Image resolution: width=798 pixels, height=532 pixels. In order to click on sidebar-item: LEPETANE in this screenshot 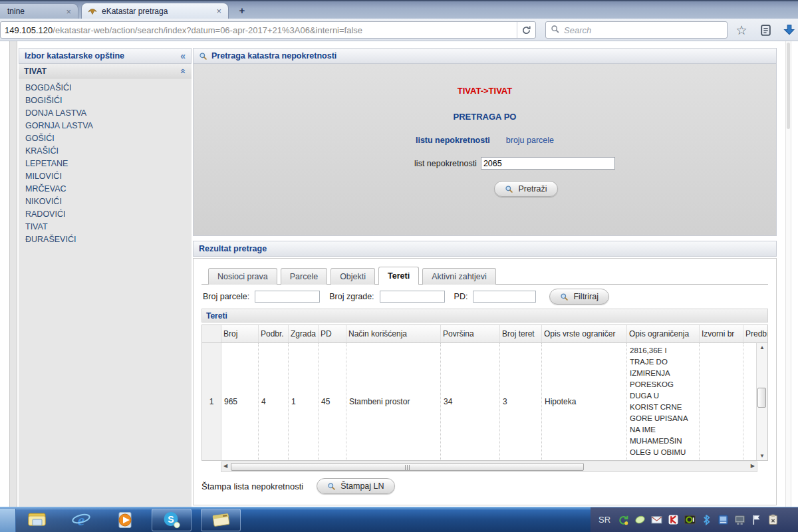, I will do `click(108, 164)`.